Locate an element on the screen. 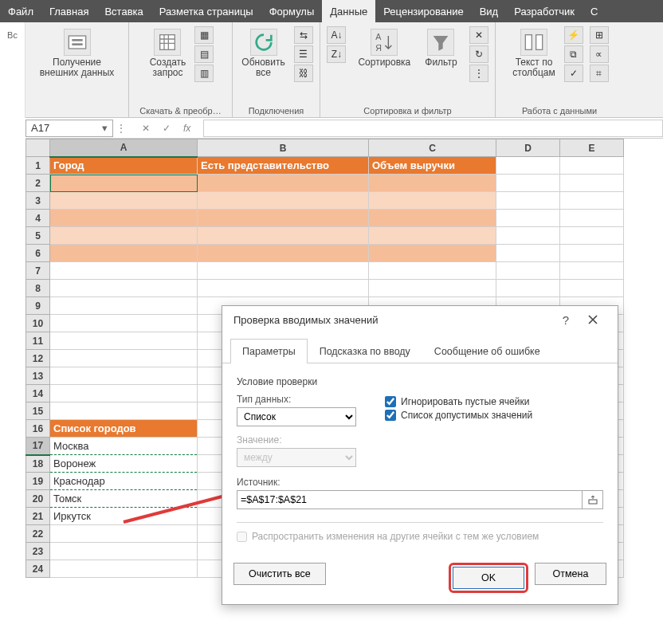 The height and width of the screenshot is (644, 663). cell-c2 is located at coordinates (433, 183).